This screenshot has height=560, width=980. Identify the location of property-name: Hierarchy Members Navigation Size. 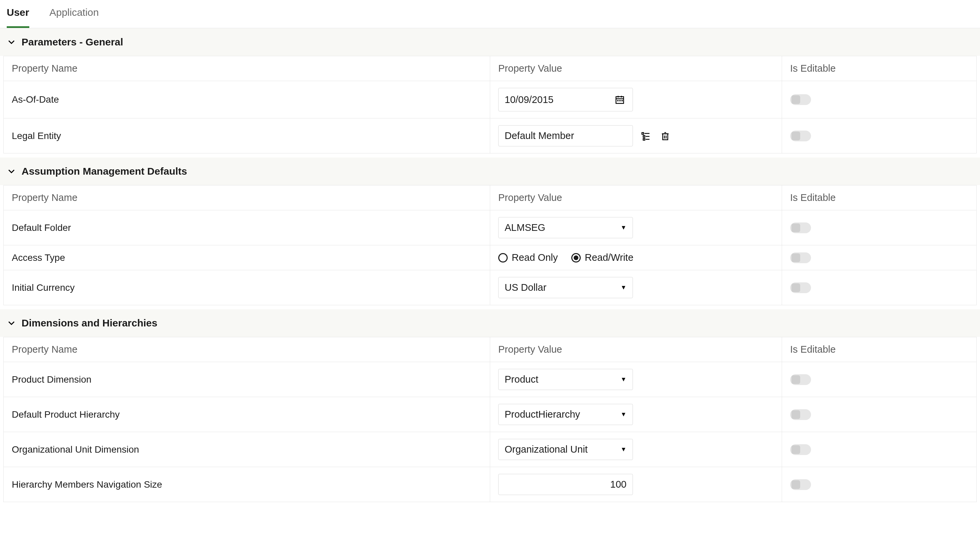
(247, 485).